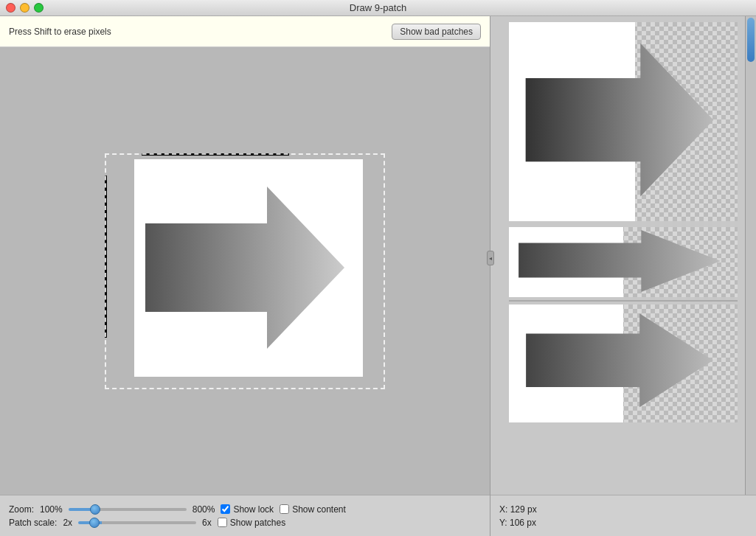 The height and width of the screenshot is (536, 756). Describe the element at coordinates (52, 509) in the screenshot. I see `zoom-min-label: 100%` at that location.